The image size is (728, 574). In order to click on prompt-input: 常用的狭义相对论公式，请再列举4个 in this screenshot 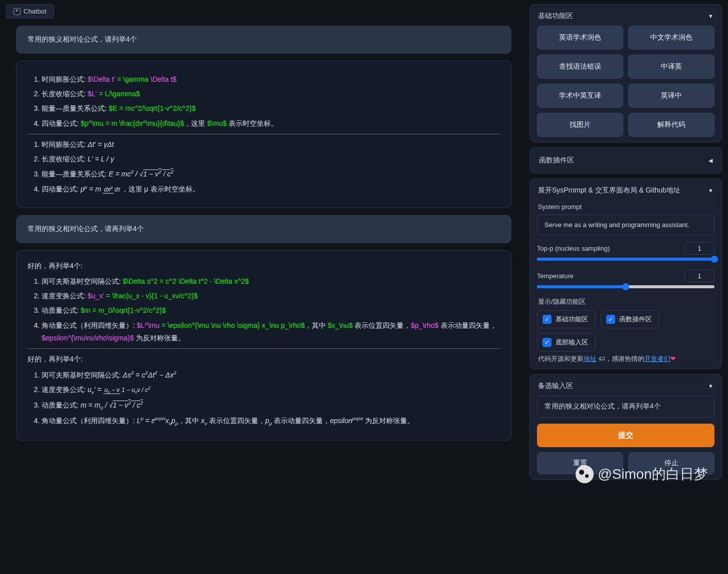, I will do `click(626, 407)`.